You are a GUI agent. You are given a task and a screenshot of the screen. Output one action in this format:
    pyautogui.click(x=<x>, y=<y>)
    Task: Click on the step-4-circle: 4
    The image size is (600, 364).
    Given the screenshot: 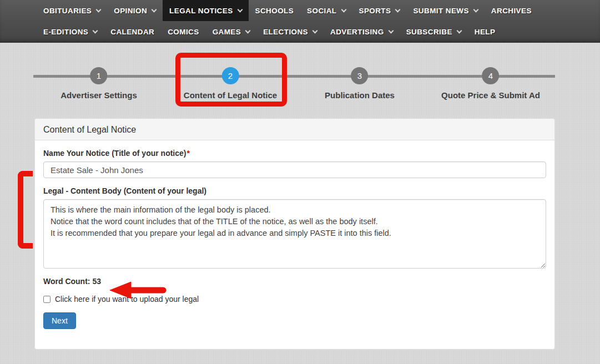 What is the action you would take?
    pyautogui.click(x=491, y=75)
    